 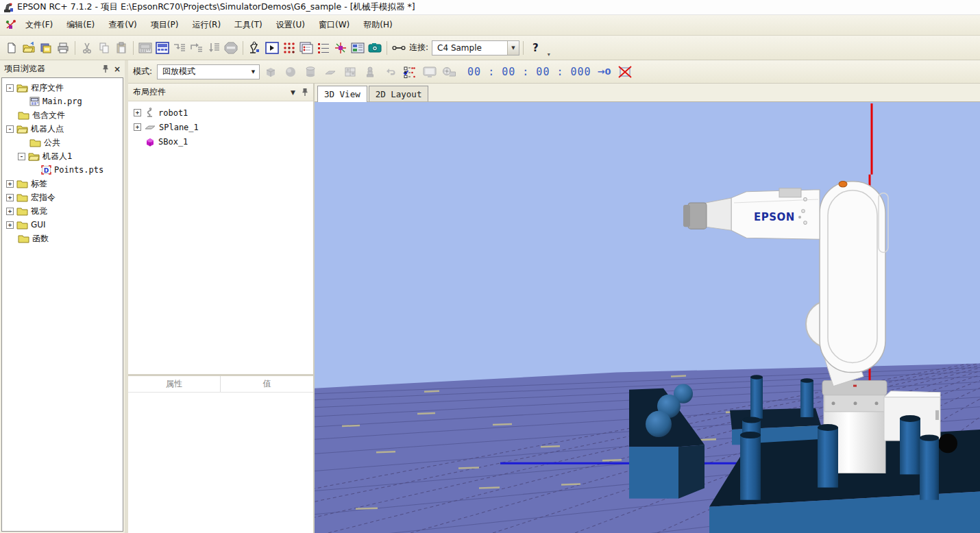 What do you see at coordinates (62, 304) in the screenshot?
I see `project-tree: - 程序文件 Main.prg 包含文件 - 机器人点 公共` at bounding box center [62, 304].